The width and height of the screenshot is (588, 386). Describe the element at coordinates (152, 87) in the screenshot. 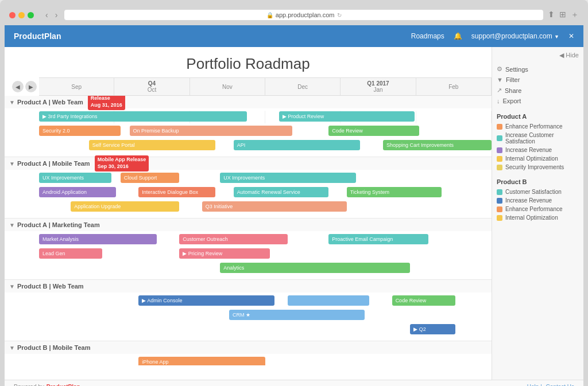

I see `timeline-col-oct: Q4 Oct` at that location.